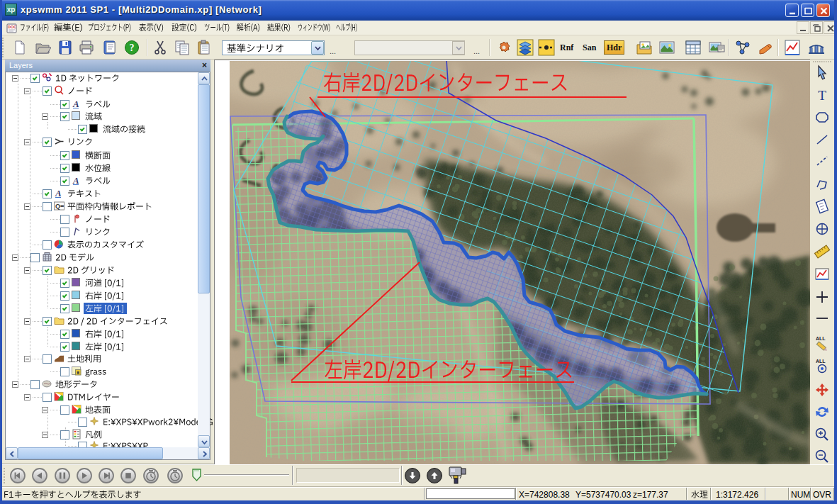 This screenshot has height=504, width=837. I want to click on svg-text: DOC, so click(12, 27).